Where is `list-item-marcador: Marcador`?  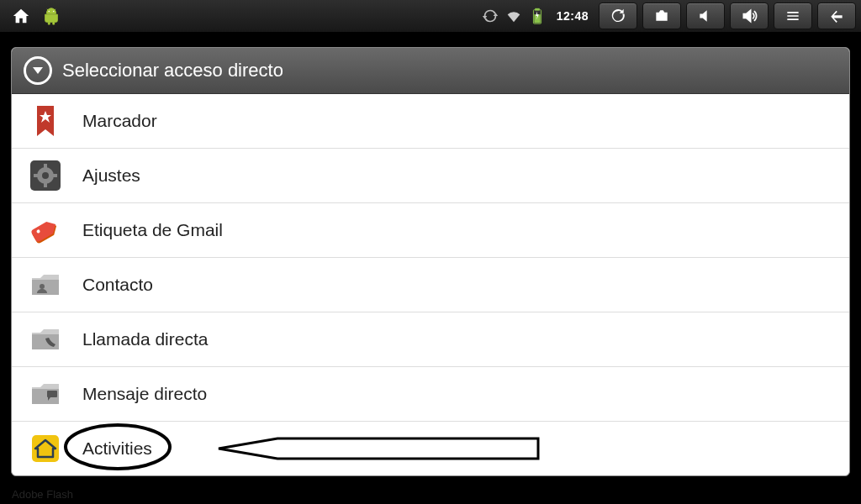
list-item-marcador: Marcador is located at coordinates (430, 121).